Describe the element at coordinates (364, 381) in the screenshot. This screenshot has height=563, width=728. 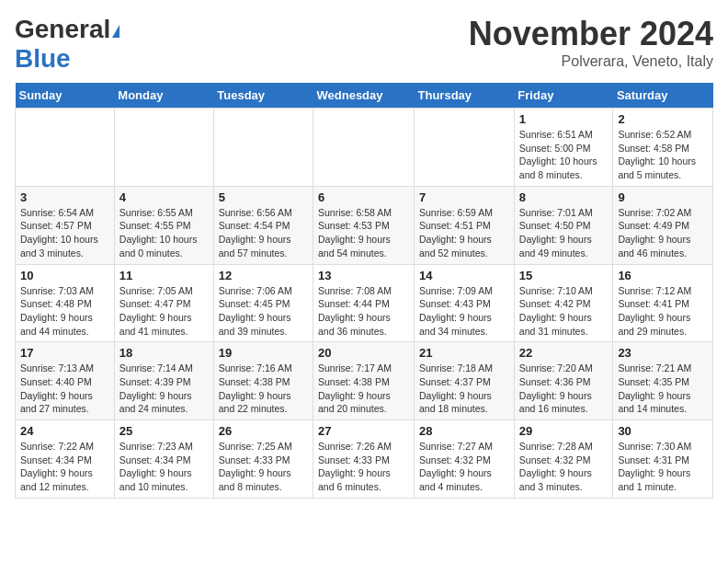
I see `calendar-week-row: 17Sunrise: 7:13 AM Sunset: 4:40 PM Dayli…` at that location.